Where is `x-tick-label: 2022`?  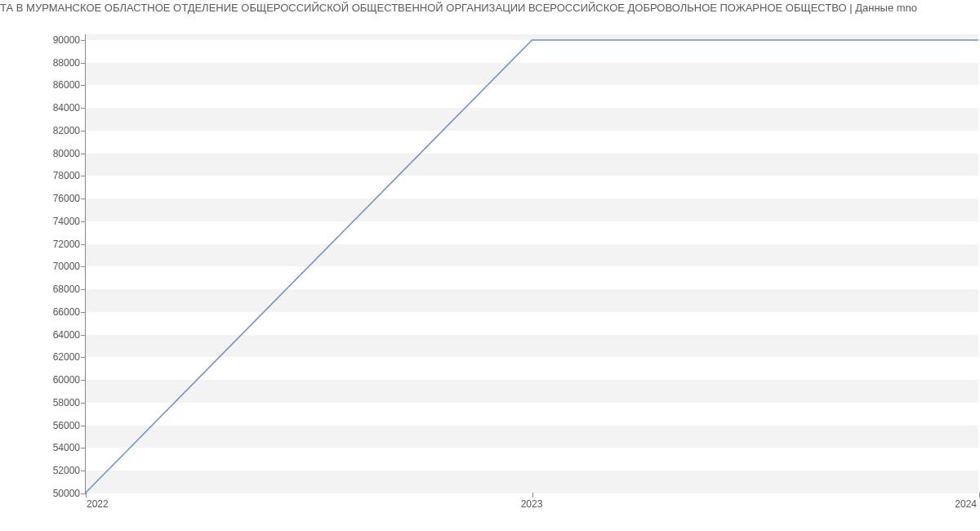 x-tick-label: 2022 is located at coordinates (98, 504).